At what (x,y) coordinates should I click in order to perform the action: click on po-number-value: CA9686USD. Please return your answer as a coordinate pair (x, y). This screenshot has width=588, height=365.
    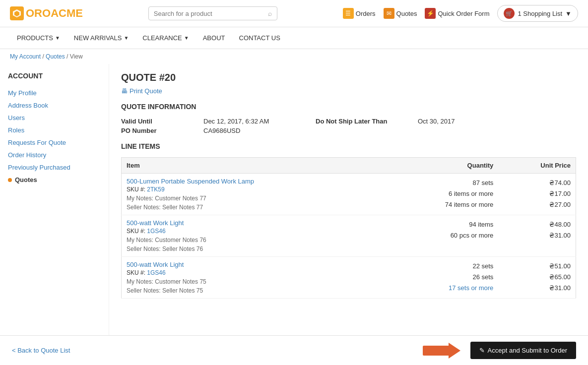
    Looking at the image, I should click on (258, 131).